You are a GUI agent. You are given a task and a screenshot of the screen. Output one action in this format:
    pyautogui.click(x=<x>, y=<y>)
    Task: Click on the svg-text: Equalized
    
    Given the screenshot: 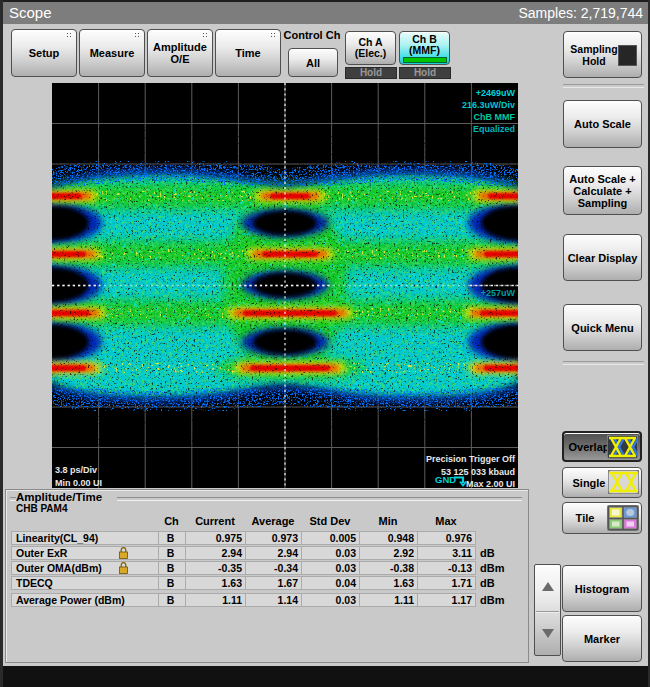 What is the action you would take?
    pyautogui.click(x=494, y=129)
    